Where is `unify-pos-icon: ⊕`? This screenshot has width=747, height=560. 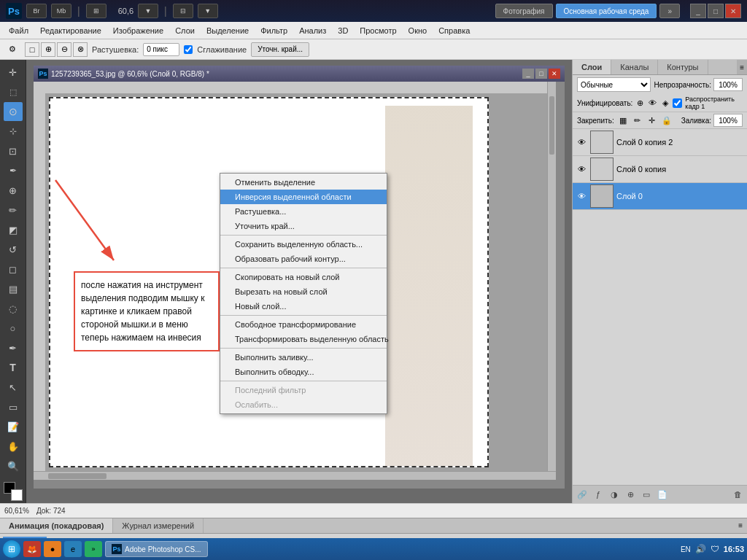 unify-pos-icon: ⊕ is located at coordinates (640, 103).